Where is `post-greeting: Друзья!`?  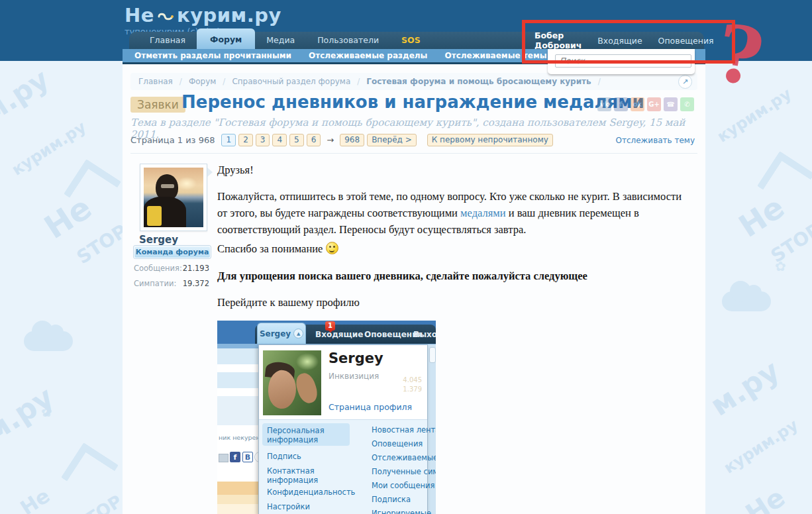
post-greeting: Друзья! is located at coordinates (236, 170).